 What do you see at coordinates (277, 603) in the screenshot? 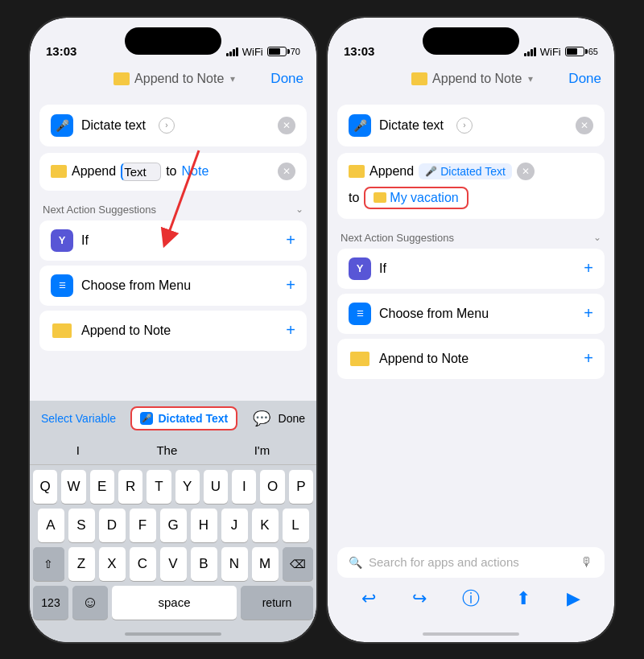
I see `key-return: return` at bounding box center [277, 603].